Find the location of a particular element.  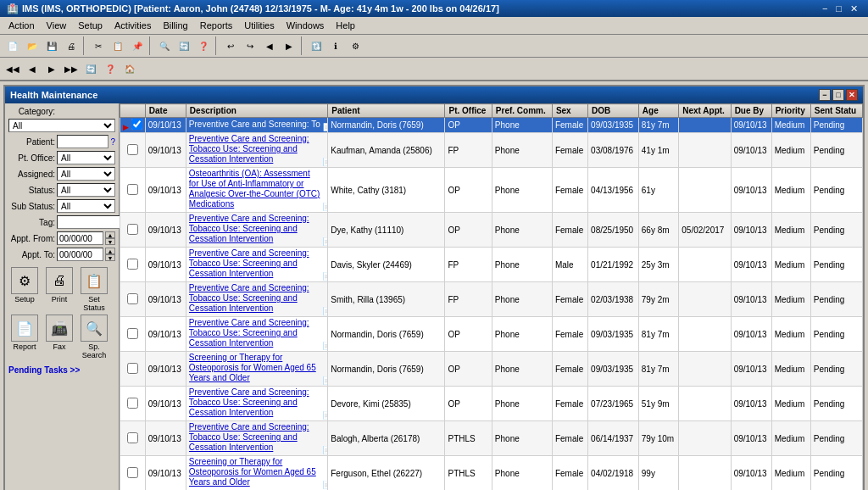

patient-question-icon: ? is located at coordinates (113, 142).